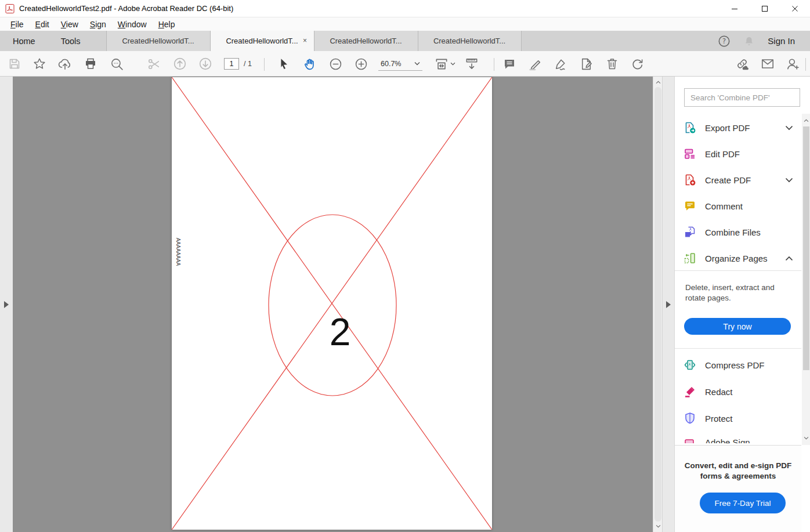 This screenshot has height=532, width=810. What do you see at coordinates (668, 305) in the screenshot?
I see `collapse-right-pane-icon` at bounding box center [668, 305].